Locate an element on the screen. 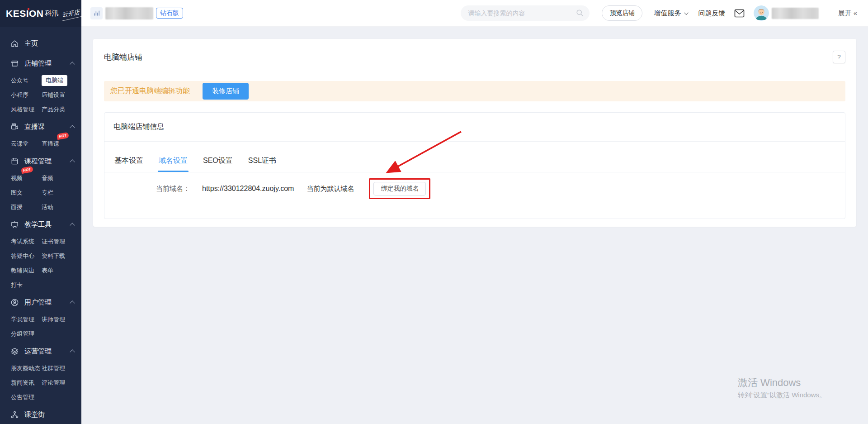 This screenshot has width=868, height=424. search-input is located at coordinates (525, 13).